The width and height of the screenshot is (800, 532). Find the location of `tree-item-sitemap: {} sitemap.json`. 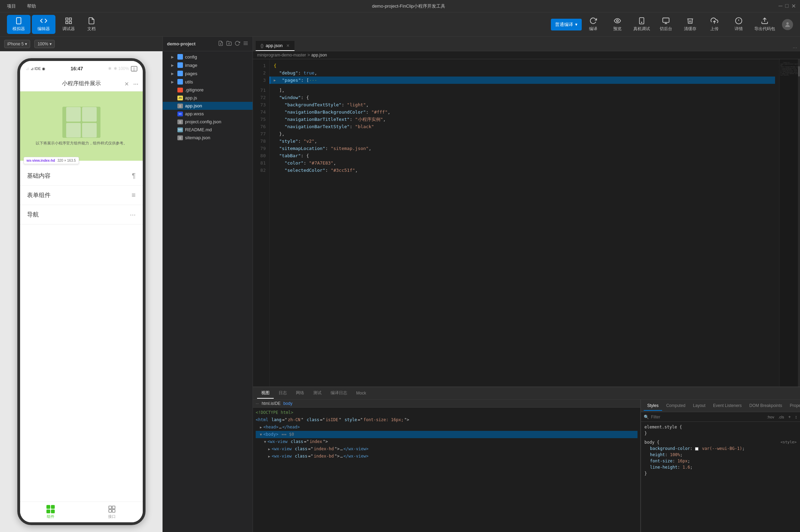

tree-item-sitemap: {} sitemap.json is located at coordinates (208, 138).